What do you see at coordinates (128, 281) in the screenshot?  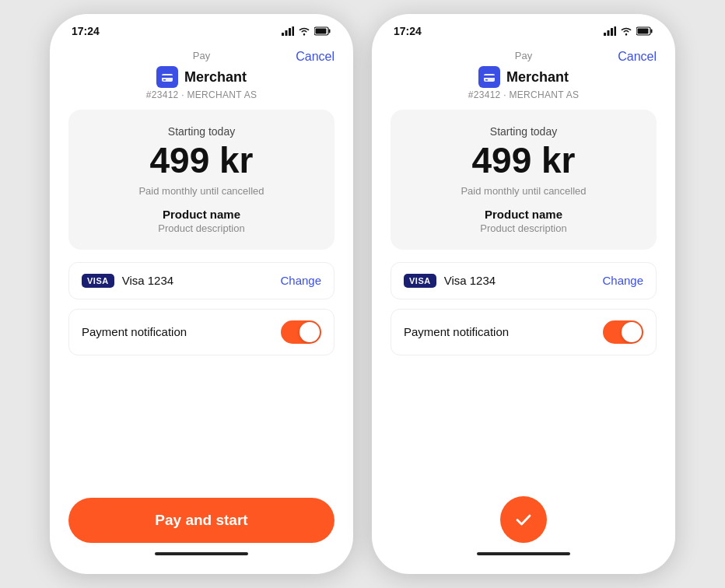 I see `payment-method-left-1: VISA Visa 1234` at bounding box center [128, 281].